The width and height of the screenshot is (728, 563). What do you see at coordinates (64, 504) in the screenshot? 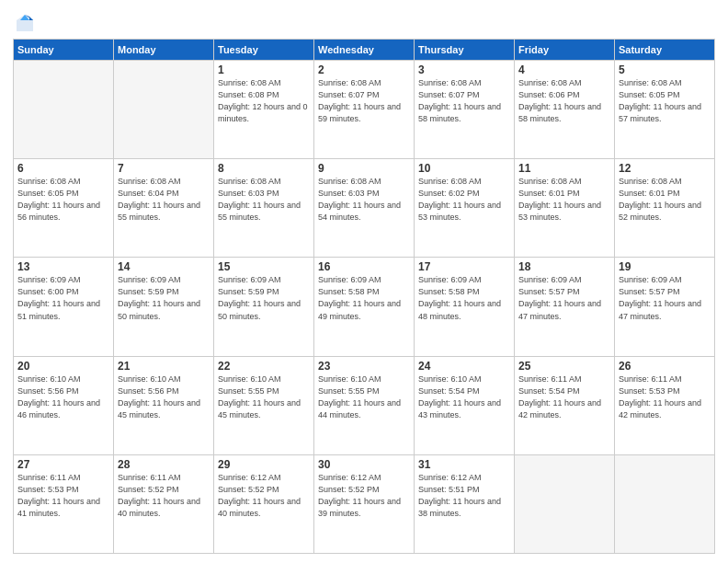
I see `table-row: 27Sunrise: 6:11 AMSunset: 5:53 PMDayligh…` at bounding box center [64, 504].